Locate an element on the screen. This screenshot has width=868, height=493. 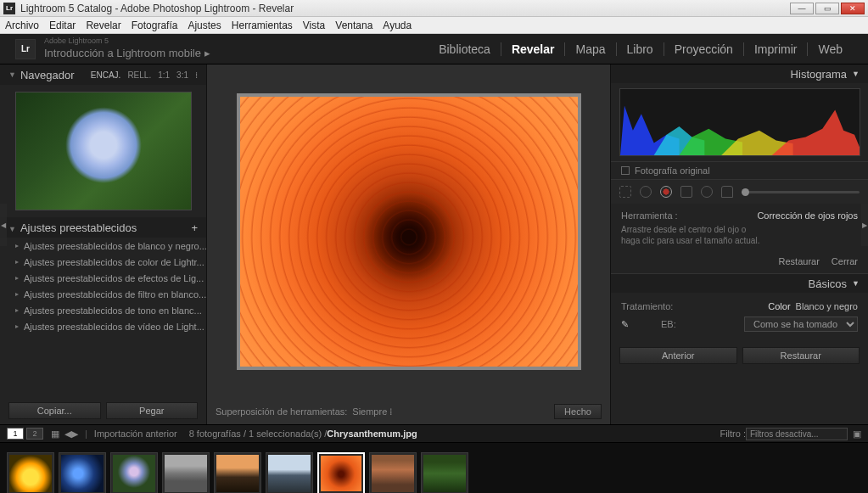
window-title: Lightroom 5 Catalog - Adobe Photoshop Li… is located at coordinates (406, 8).